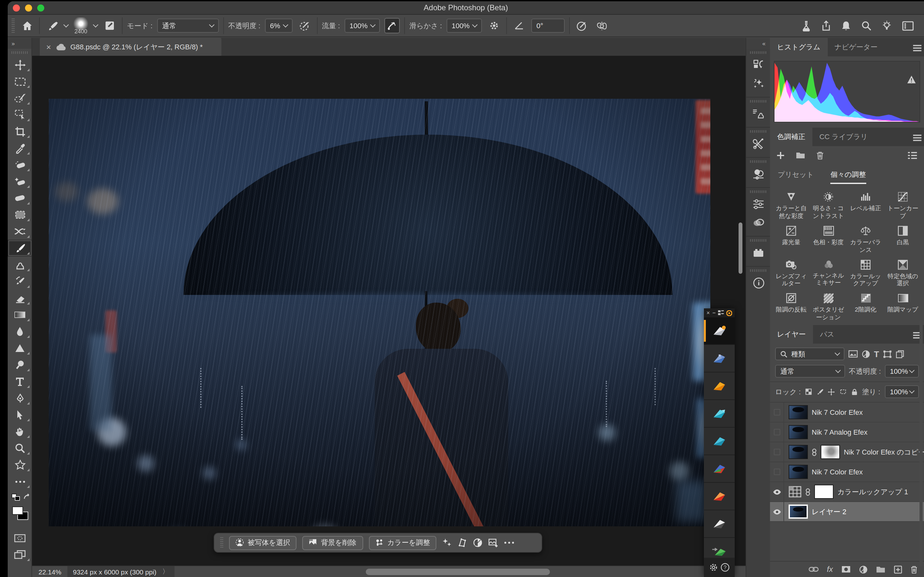 Image resolution: width=924 pixels, height=577 pixels. Describe the element at coordinates (800, 155) in the screenshot. I see `new-group-folder-icon` at that location.